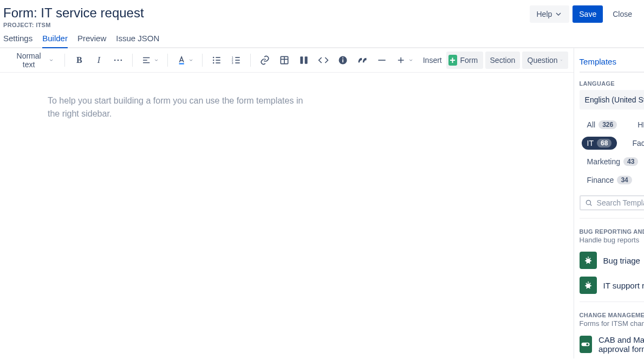 The height and width of the screenshot is (359, 644). I want to click on align-left-icon, so click(146, 60).